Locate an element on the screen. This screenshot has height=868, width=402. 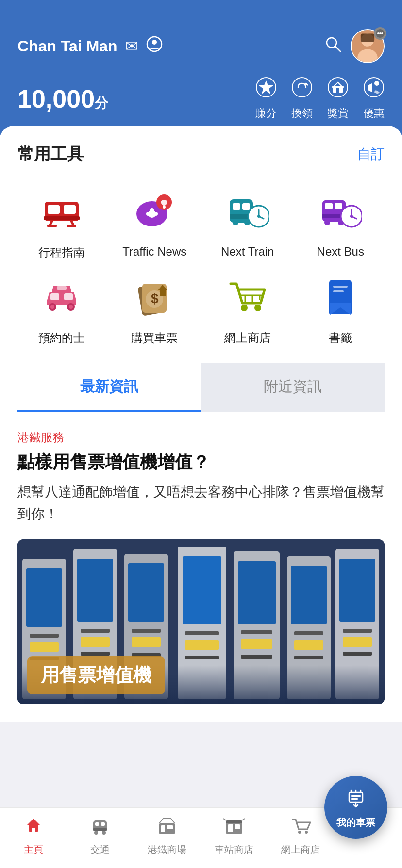
tab-latest: 最新資訊 is located at coordinates (109, 387).